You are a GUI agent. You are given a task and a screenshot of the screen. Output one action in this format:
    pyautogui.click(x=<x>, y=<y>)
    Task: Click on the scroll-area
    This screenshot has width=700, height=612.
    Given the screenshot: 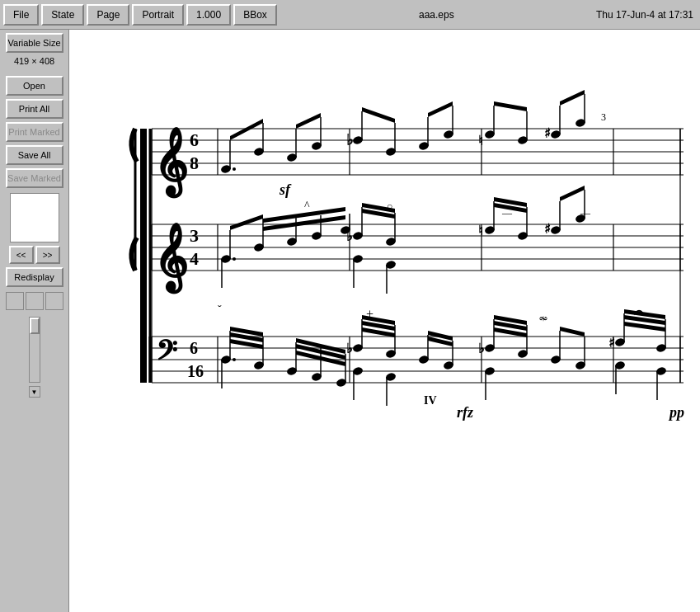 What is the action you would take?
    pyautogui.click(x=35, y=350)
    